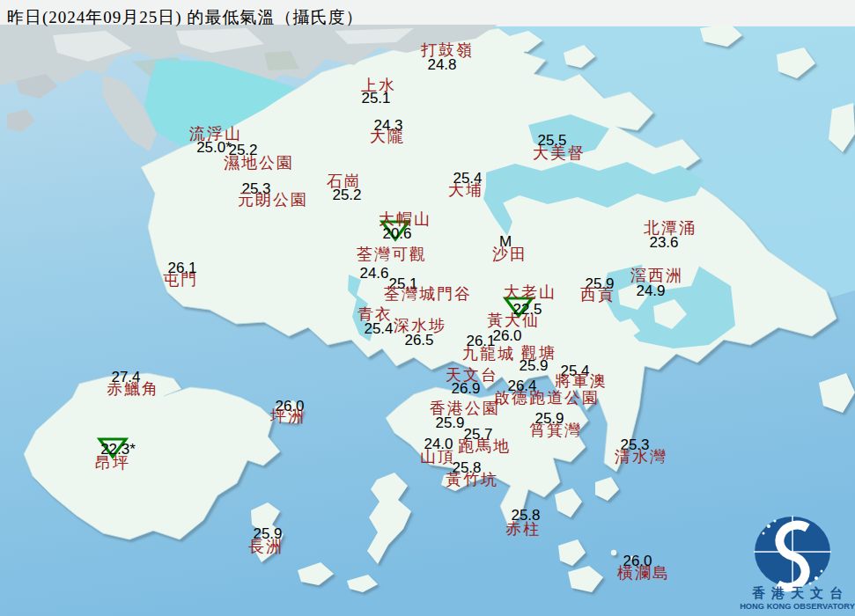 This screenshot has height=616, width=855. Describe the element at coordinates (373, 273) in the screenshot. I see `station-temp: 24.6` at that location.